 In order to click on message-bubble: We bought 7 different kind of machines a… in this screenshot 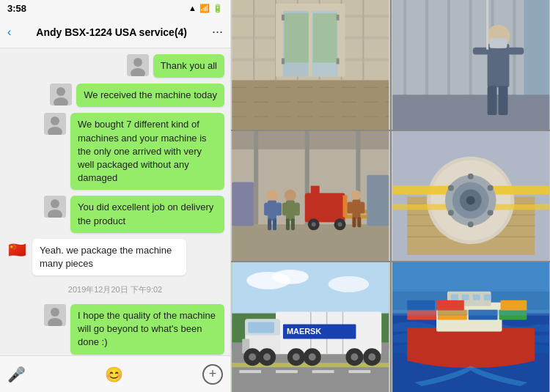, I will do `click(147, 151)`.